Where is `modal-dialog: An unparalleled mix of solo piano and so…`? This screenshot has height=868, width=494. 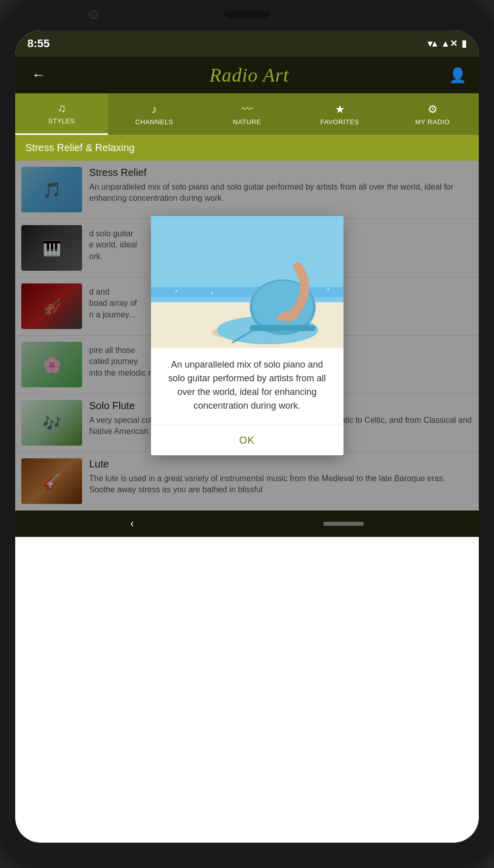 modal-dialog: An unparalleled mix of solo piano and so… is located at coordinates (247, 336).